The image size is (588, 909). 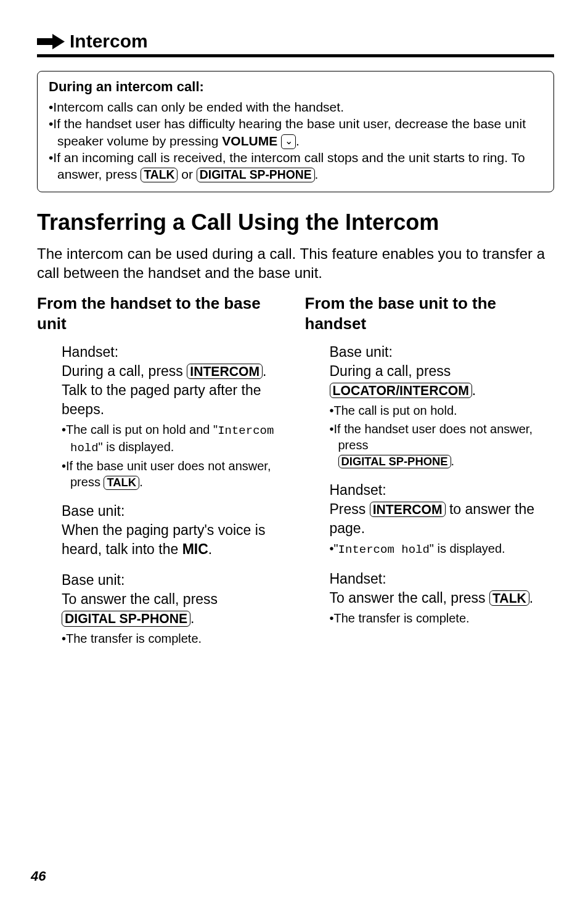 I want to click on text: When the paging party's voice is heard, …, so click(x=163, y=540).